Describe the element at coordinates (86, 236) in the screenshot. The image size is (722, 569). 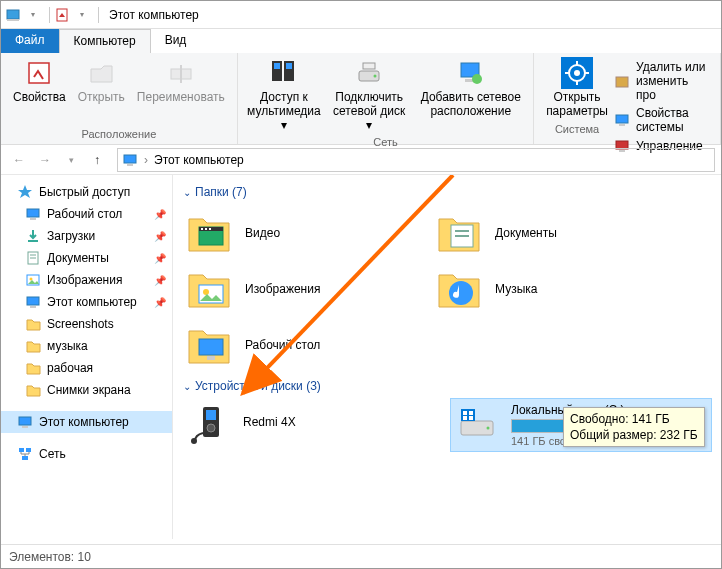
I see `sidebar-item: Загрузки📌` at that location.